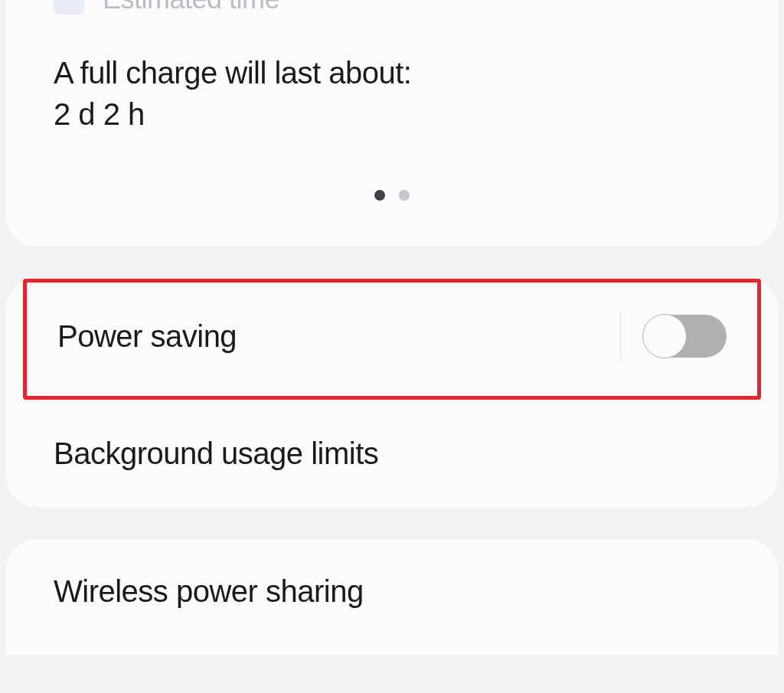 This screenshot has height=693, width=784. What do you see at coordinates (392, 114) in the screenshot?
I see `charge-duration: 2 d 2 h` at bounding box center [392, 114].